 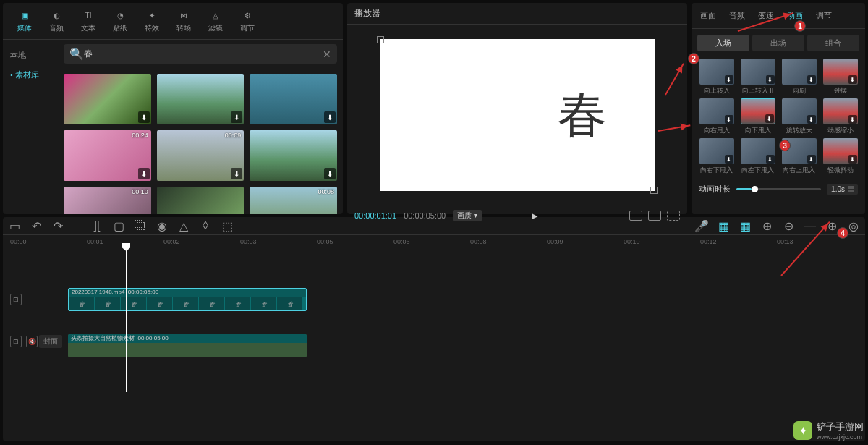 What do you see at coordinates (803, 431) in the screenshot?
I see `watermark-icon: ✦` at bounding box center [803, 431].